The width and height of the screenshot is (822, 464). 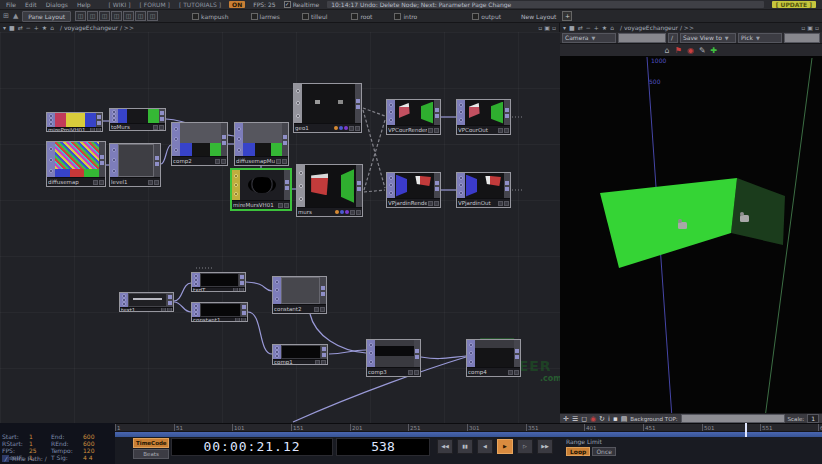 What do you see at coordinates (11, 4) in the screenshot?
I see `menu-file: File` at bounding box center [11, 4].